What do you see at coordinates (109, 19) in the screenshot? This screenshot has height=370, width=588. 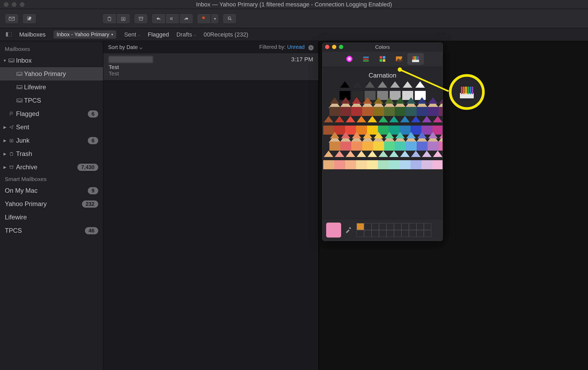 I see `delete-button` at bounding box center [109, 19].